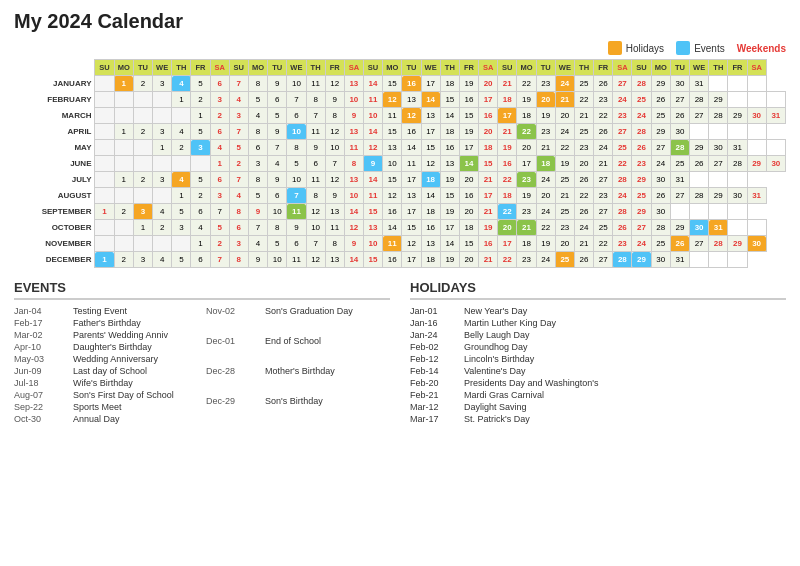 This screenshot has height=566, width=800. What do you see at coordinates (400, 84) in the screenshot?
I see `january-row: JANUARY 1 23 4 5 6 7 89101112 13 14 15 1…` at bounding box center [400, 84].